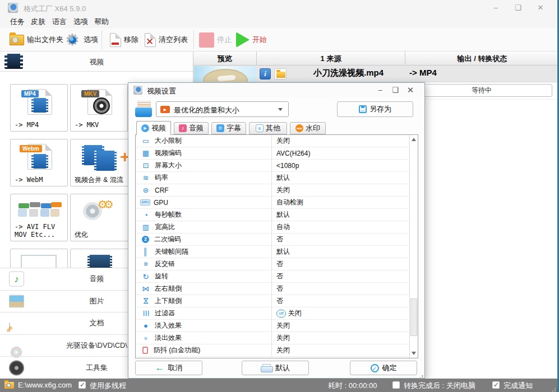 The width and height of the screenshot is (559, 392). What do you see at coordinates (99, 108) in the screenshot?
I see `card-to-mkv: MKV -> MKV` at bounding box center [99, 108].